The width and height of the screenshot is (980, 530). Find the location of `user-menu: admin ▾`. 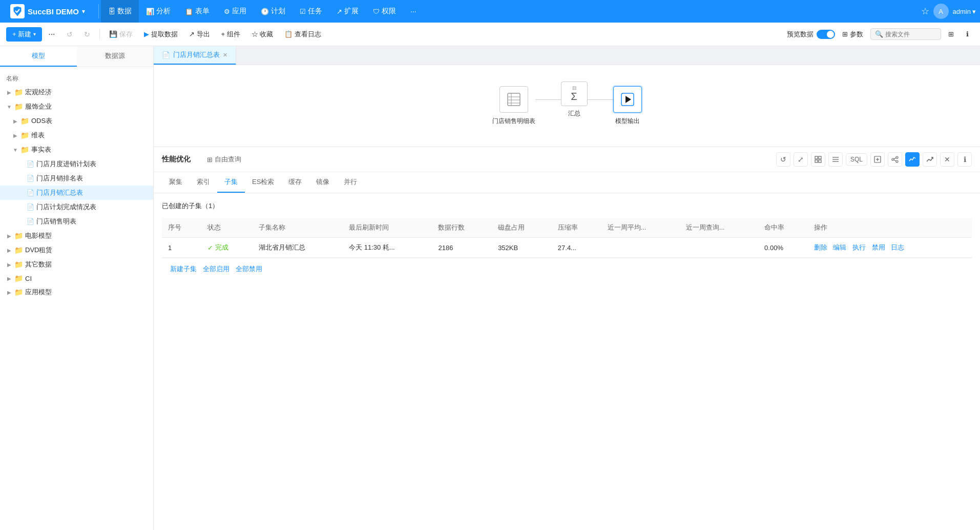

user-menu: admin ▾ is located at coordinates (964, 11).